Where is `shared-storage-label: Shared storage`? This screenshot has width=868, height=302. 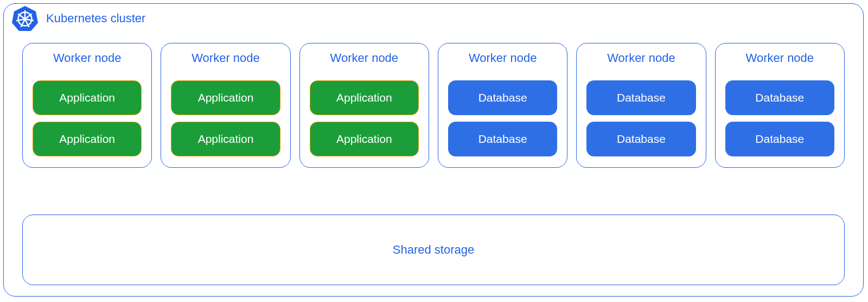
shared-storage-label: Shared storage is located at coordinates (433, 250).